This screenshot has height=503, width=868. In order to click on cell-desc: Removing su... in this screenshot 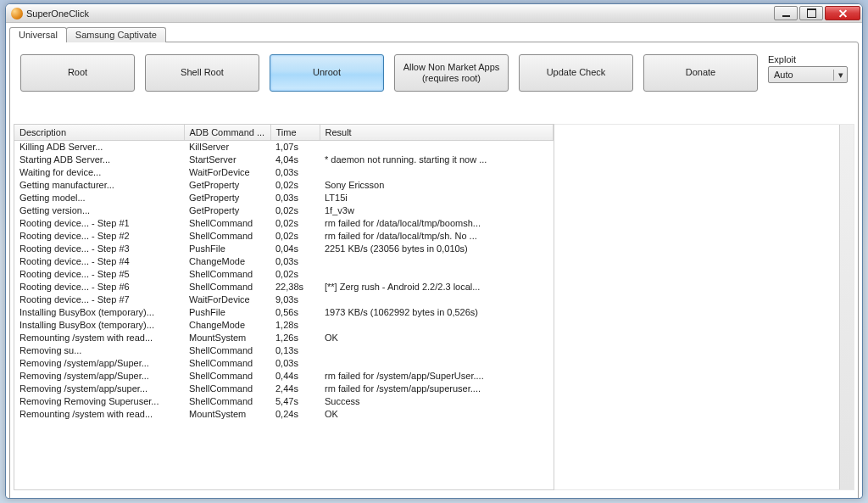, I will do `click(99, 349)`.